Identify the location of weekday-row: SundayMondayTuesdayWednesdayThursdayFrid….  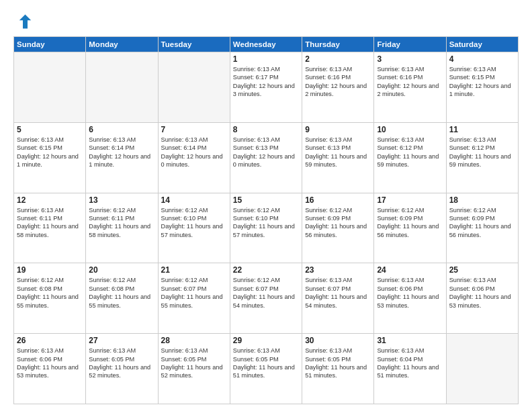
(266, 44).